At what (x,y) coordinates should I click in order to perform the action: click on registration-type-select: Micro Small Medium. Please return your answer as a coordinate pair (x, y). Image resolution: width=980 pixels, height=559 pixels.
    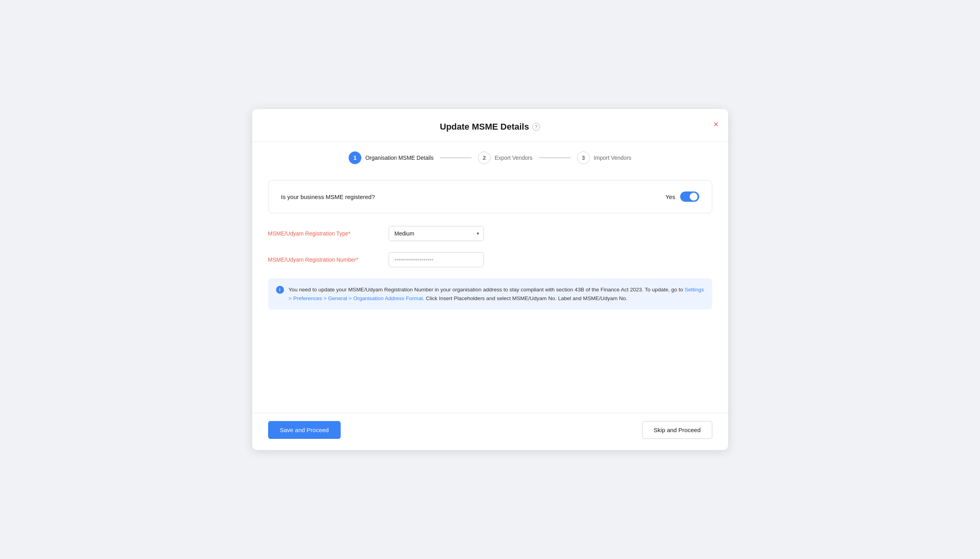
    Looking at the image, I should click on (436, 234).